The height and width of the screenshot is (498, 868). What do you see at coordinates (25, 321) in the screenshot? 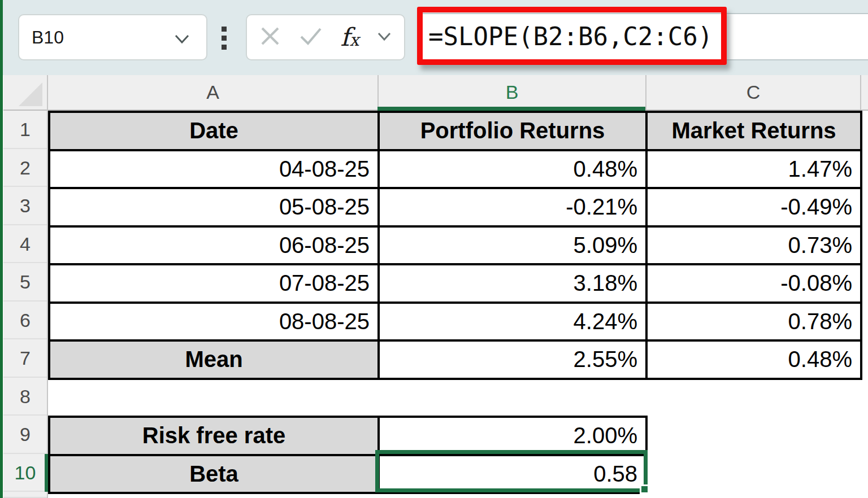
I see `row-header-6: 6` at bounding box center [25, 321].